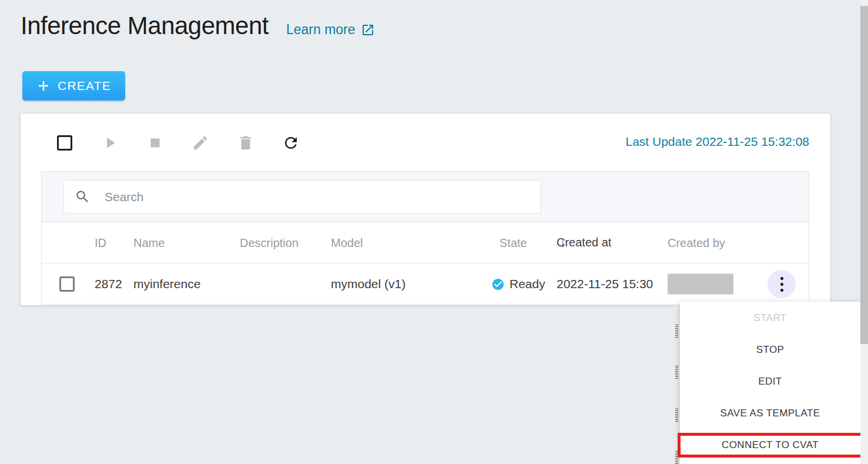  What do you see at coordinates (155, 143) in the screenshot?
I see `stop-button` at bounding box center [155, 143].